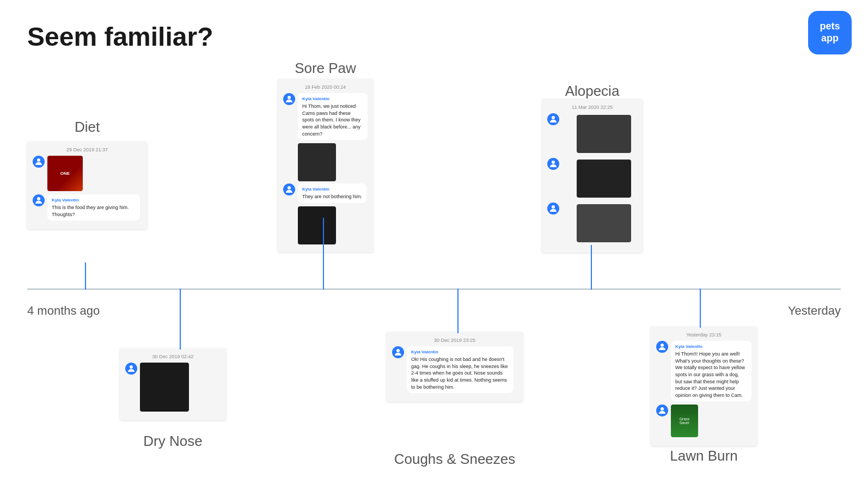 The width and height of the screenshot is (868, 490). Describe the element at coordinates (592, 176) in the screenshot. I see `alopecia-card: 11 Mar 2020 22:25` at that location.